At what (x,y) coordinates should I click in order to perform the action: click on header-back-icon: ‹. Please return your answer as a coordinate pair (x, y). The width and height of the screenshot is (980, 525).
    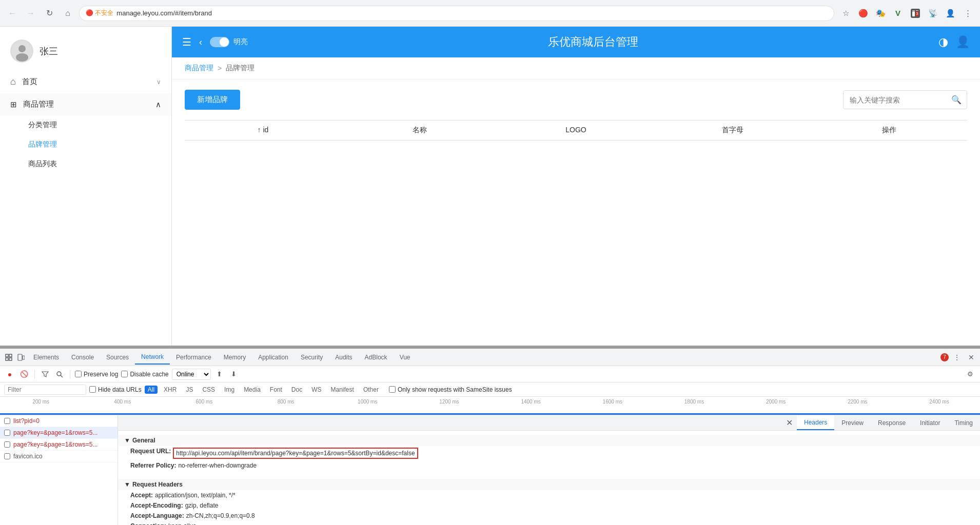
    Looking at the image, I should click on (201, 42).